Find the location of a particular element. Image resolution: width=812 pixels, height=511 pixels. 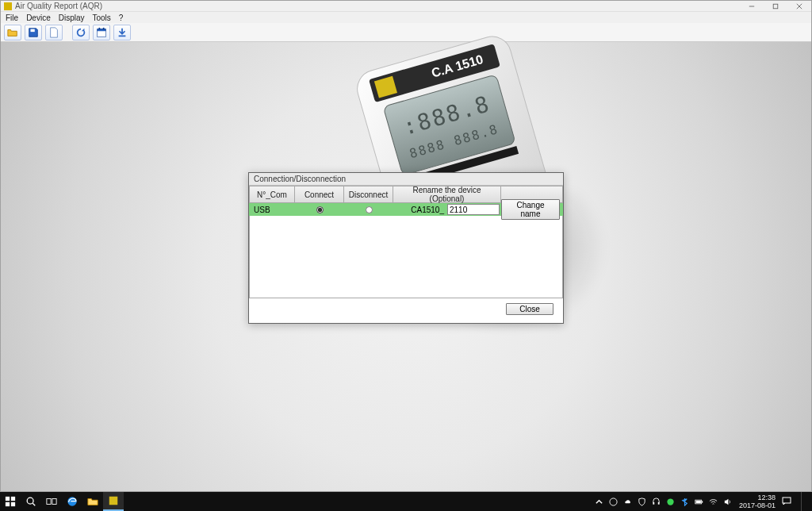

rename-prefix: CA1510_ is located at coordinates (427, 209).